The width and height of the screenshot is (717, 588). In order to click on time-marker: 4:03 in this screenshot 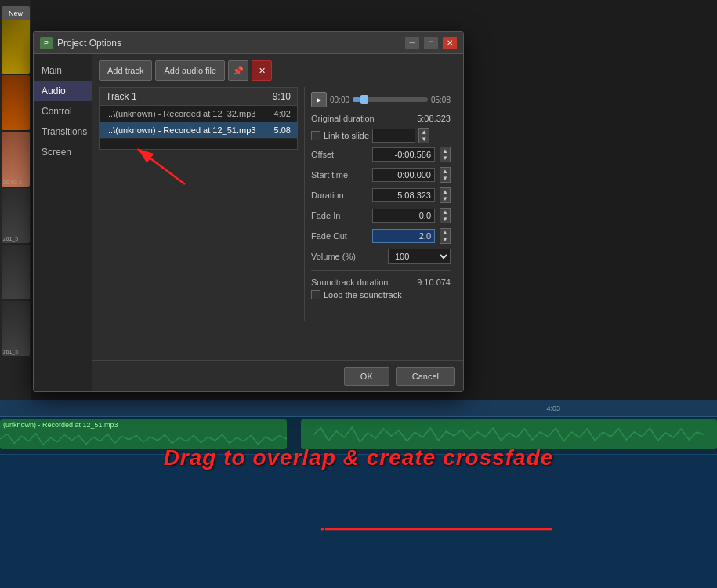, I will do `click(553, 408)`.